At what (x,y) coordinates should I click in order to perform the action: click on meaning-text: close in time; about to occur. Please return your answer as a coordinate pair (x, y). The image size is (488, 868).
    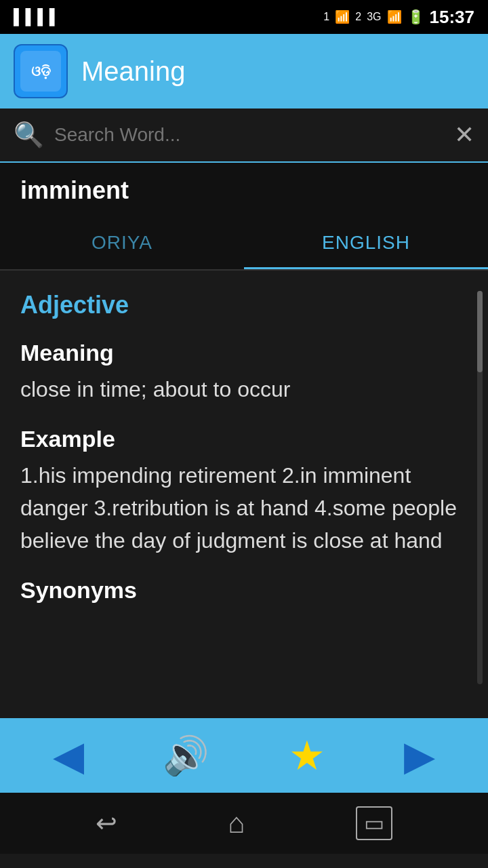
    Looking at the image, I should click on (244, 389).